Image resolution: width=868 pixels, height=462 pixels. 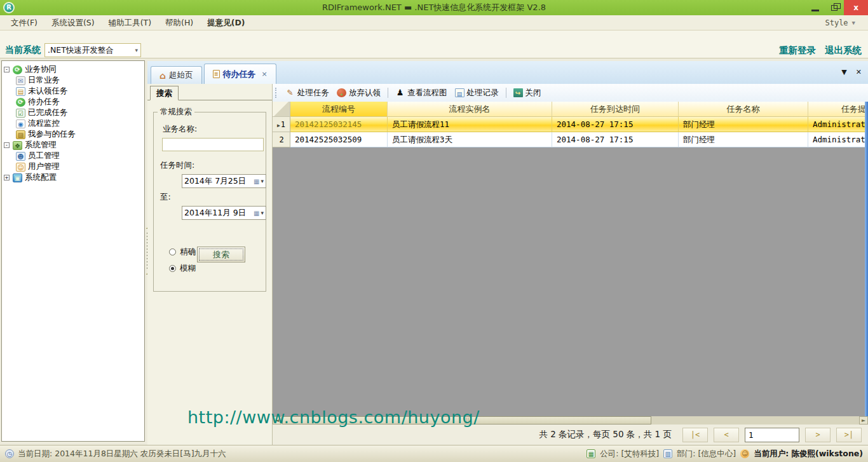 What do you see at coordinates (177, 75) in the screenshot?
I see `tab-start-page: ⌂ 超始页` at bounding box center [177, 75].